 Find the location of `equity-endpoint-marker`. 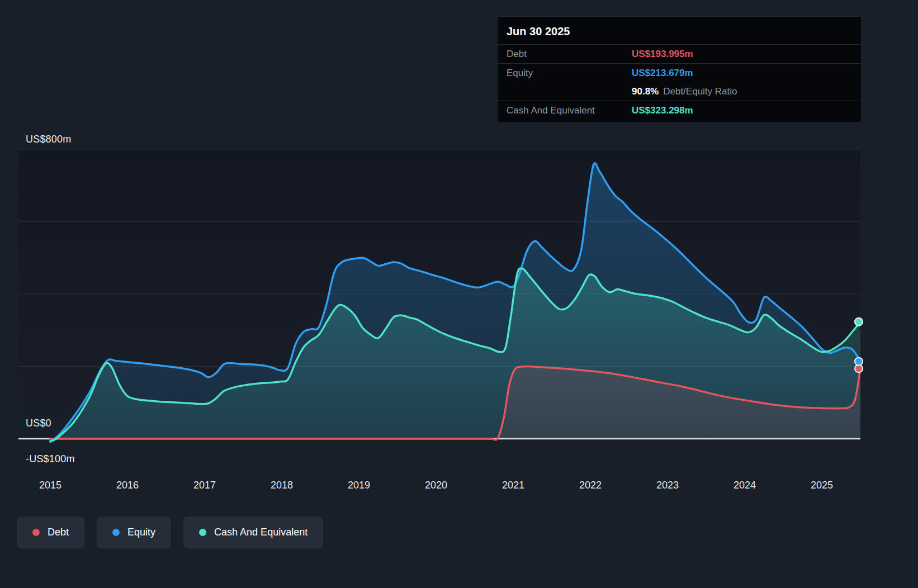

equity-endpoint-marker is located at coordinates (859, 362).